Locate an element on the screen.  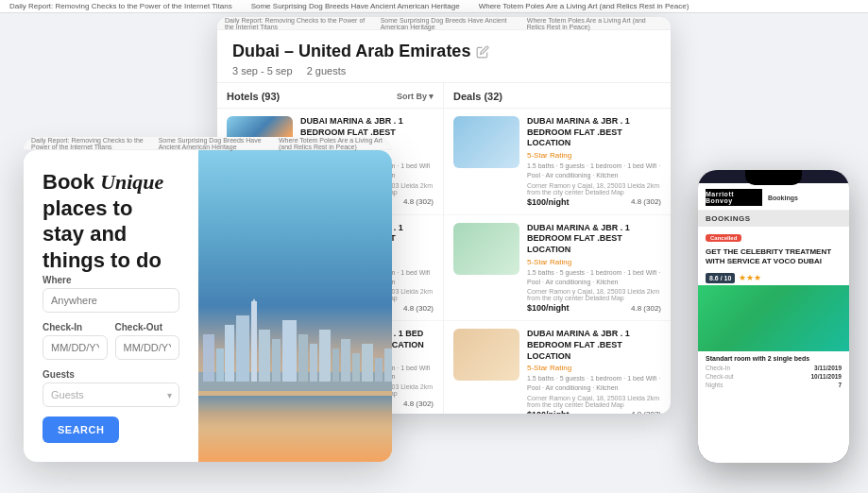
deals-count: Deals (32) is located at coordinates (478, 96).